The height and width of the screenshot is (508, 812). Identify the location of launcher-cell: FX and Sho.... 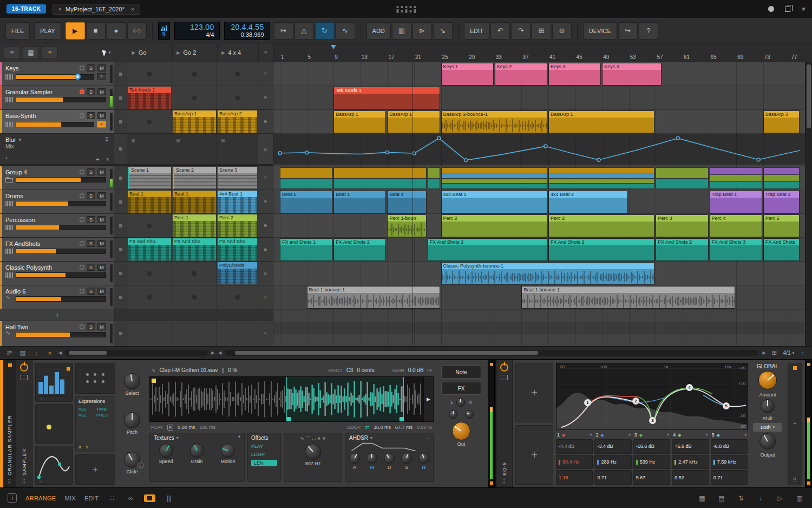
(149, 249).